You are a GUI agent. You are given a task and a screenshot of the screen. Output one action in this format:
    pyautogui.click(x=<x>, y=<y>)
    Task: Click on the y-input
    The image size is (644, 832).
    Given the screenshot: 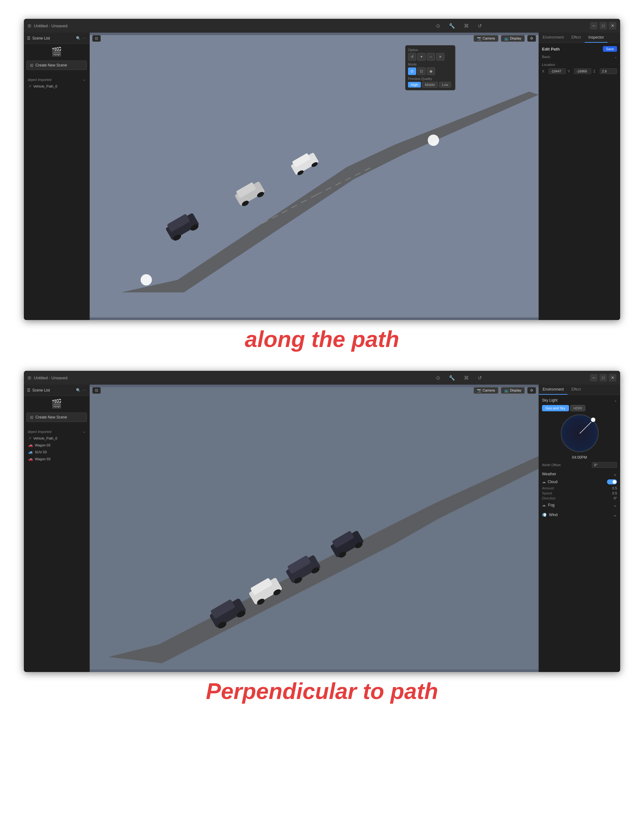 What is the action you would take?
    pyautogui.click(x=583, y=71)
    